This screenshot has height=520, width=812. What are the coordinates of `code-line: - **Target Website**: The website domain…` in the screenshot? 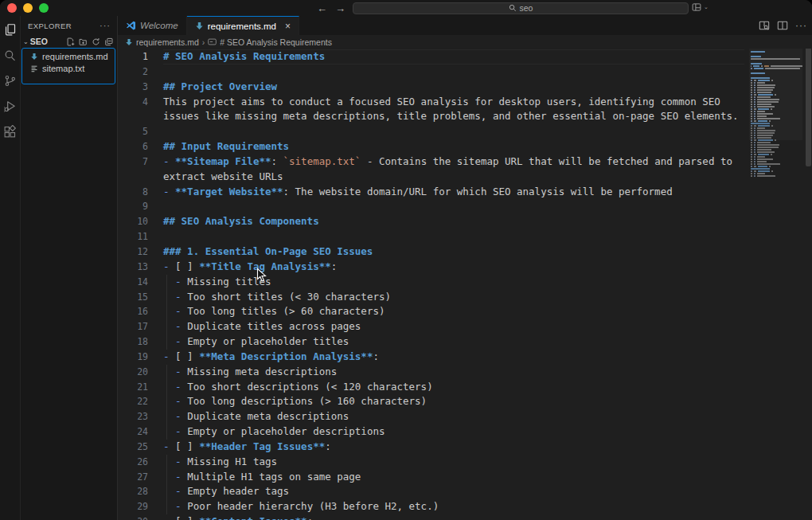 It's located at (454, 193).